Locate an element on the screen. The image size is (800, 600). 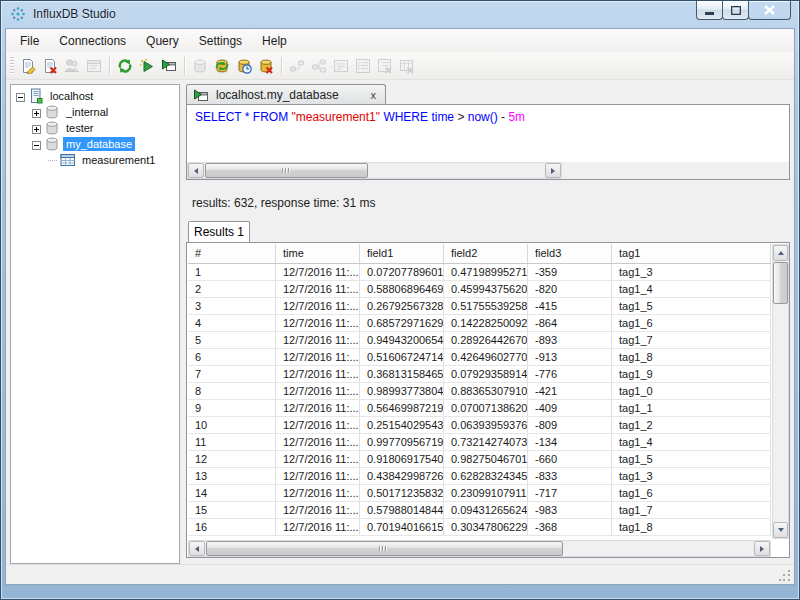
table-row: 912/7/2016 11:...0.56469987219...0.07007… is located at coordinates (480, 408).